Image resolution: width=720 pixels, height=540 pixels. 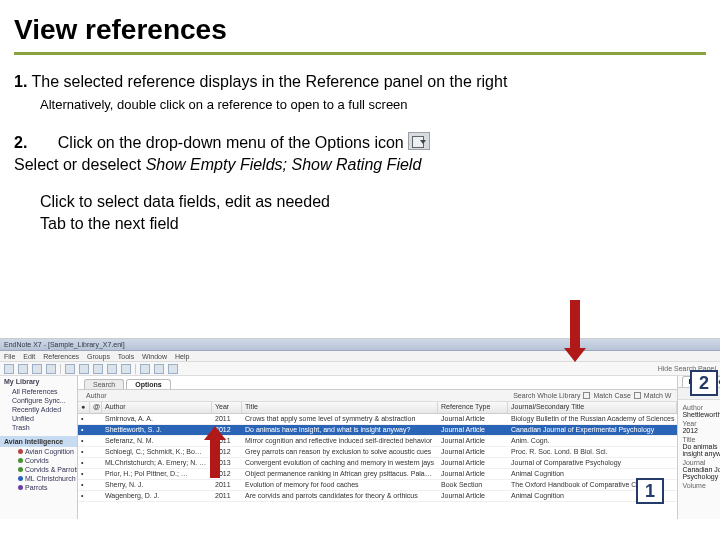 What do you see at coordinates (378, 464) in the screenshot?
I see `table-row: •MLChristchurch; A. Emery; N. J…2013Conv…` at bounding box center [378, 464].